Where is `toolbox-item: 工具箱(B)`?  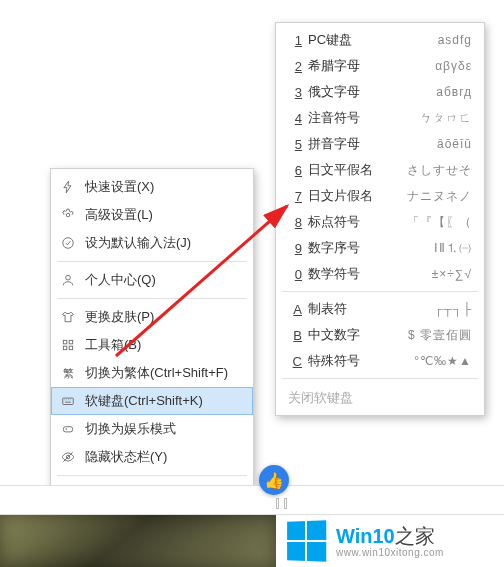
toolbox-item: 工具箱(B) is located at coordinates (152, 345).